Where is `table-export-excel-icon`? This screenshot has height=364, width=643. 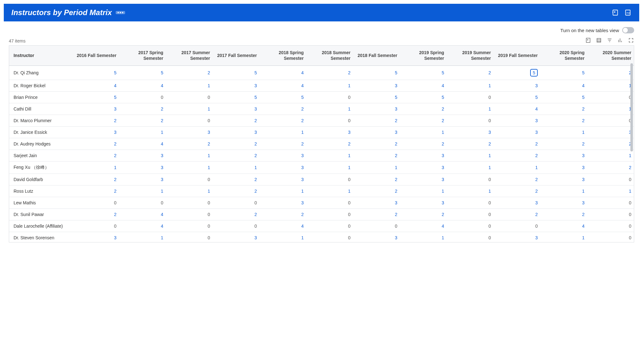 table-export-excel-icon is located at coordinates (588, 40).